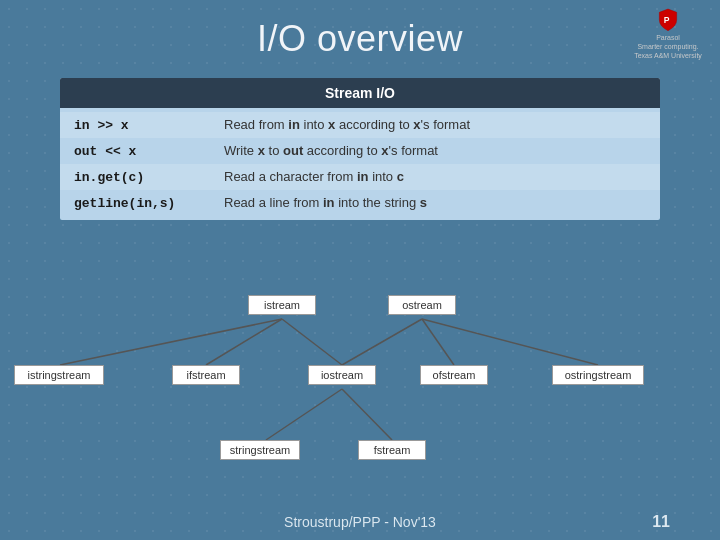  I want to click on node-ofstream: ofstream, so click(454, 375).